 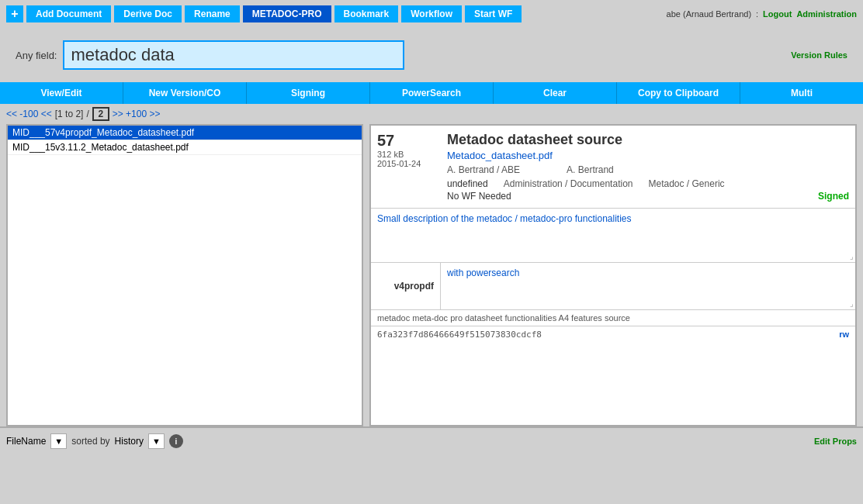 What do you see at coordinates (62, 93) in the screenshot?
I see `view-edit-button: View/Edit` at bounding box center [62, 93].